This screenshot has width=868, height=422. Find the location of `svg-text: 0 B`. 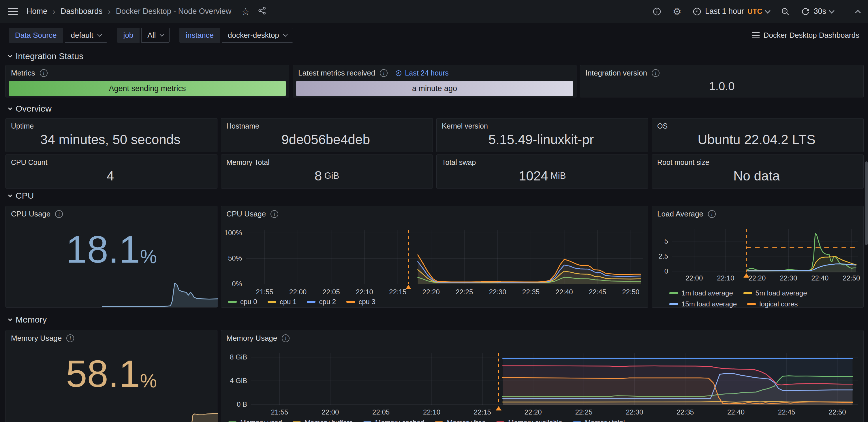

svg-text: 0 B is located at coordinates (242, 404).